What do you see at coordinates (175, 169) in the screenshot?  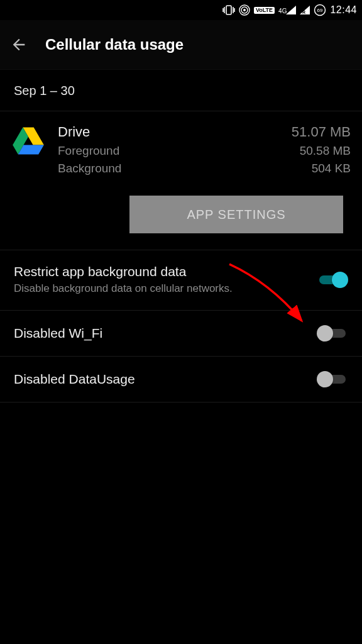 I see `background-label: Background` at bounding box center [175, 169].